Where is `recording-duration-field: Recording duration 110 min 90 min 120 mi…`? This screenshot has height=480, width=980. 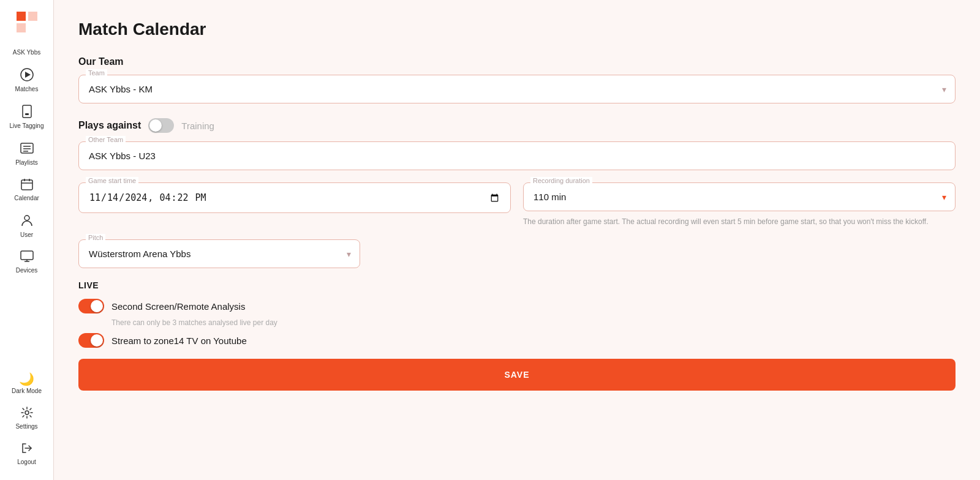
recording-duration-field: Recording duration 110 min 90 min 120 mi… is located at coordinates (739, 204).